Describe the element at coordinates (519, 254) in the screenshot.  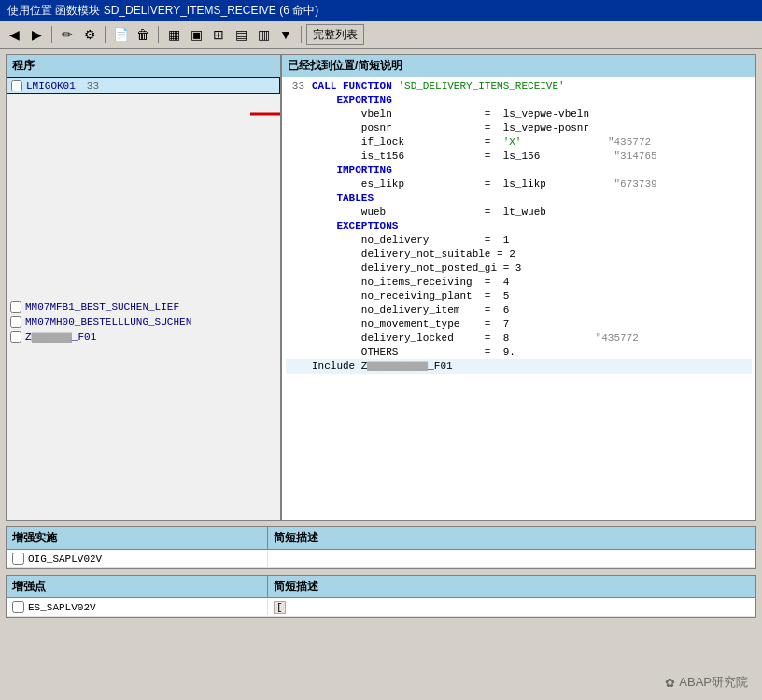
I see `code-line-delivnotsuitable: delivery_not_suitable = 2` at that location.